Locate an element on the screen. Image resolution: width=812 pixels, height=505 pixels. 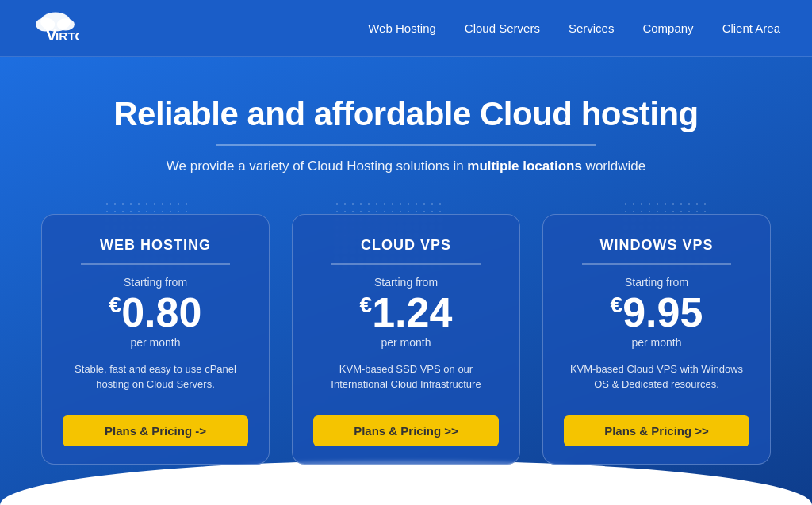
card-cloud-vps-currency: € is located at coordinates (366, 304).